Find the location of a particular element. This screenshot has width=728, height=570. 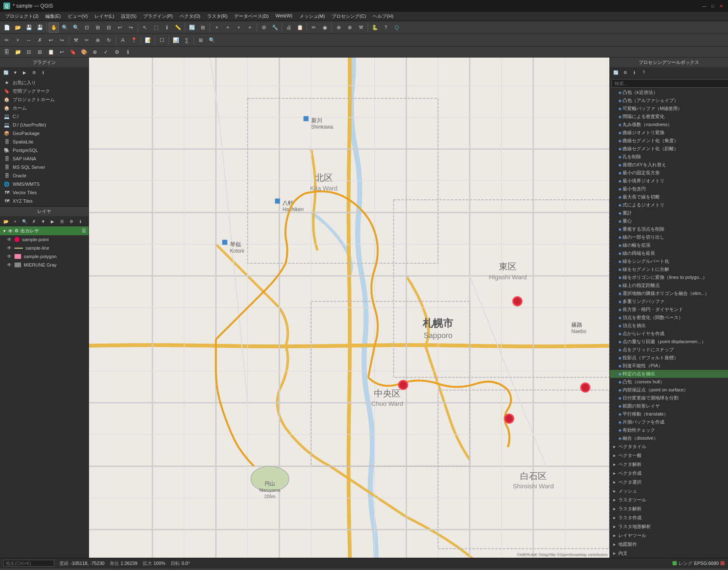

zoom-full-btn: ⊡ is located at coordinates (87, 28).